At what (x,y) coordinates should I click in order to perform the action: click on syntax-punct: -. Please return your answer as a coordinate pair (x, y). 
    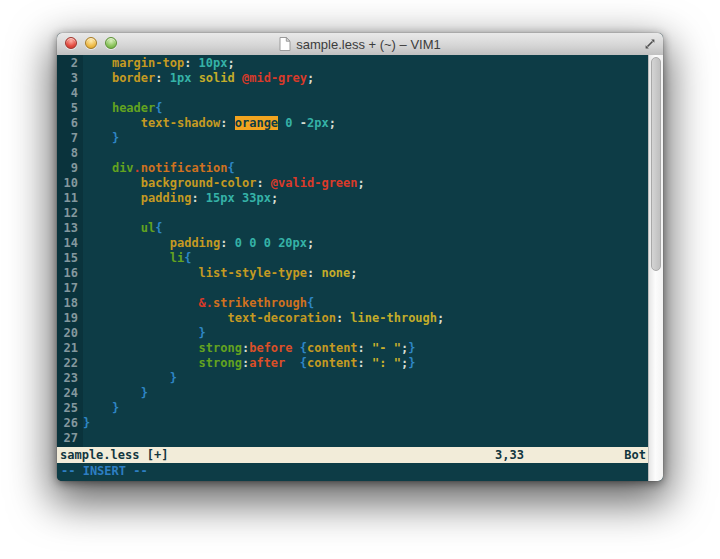
    Looking at the image, I should click on (300, 123).